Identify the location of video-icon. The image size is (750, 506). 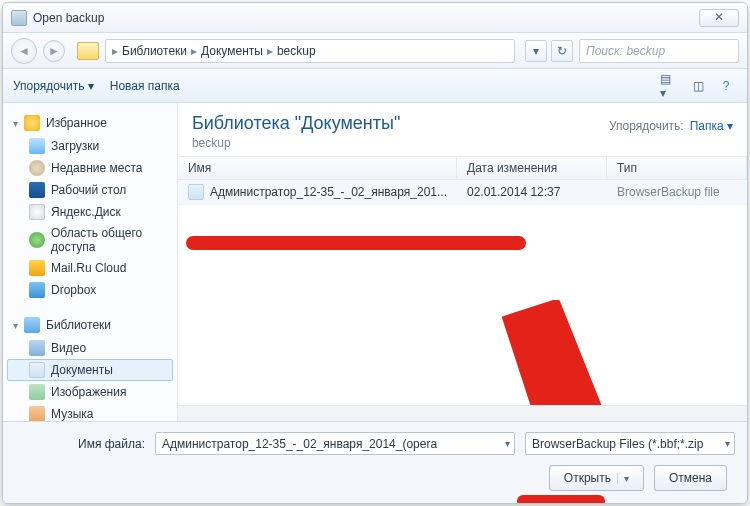
(37, 348).